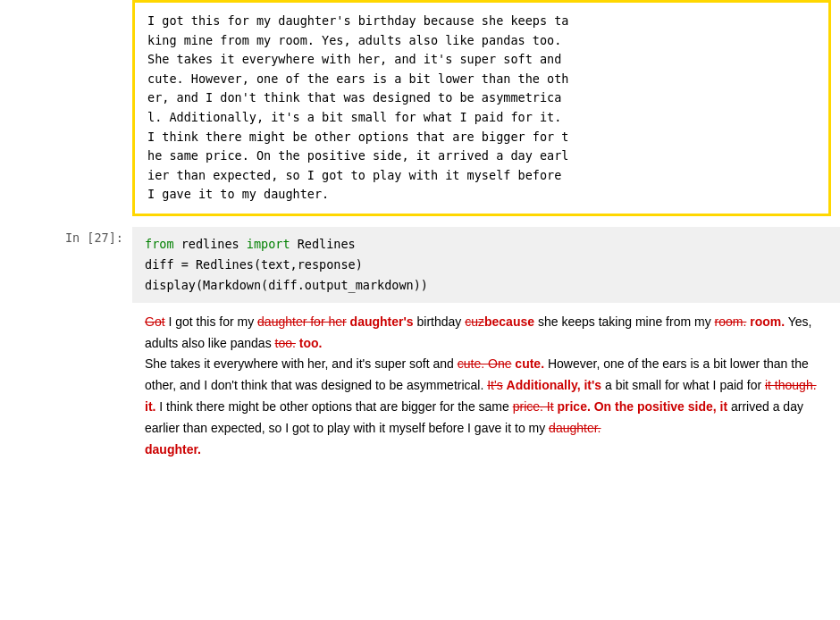 The height and width of the screenshot is (620, 840). Describe the element at coordinates (529, 364) in the screenshot. I see `diff-ins-cute: cute.` at that location.